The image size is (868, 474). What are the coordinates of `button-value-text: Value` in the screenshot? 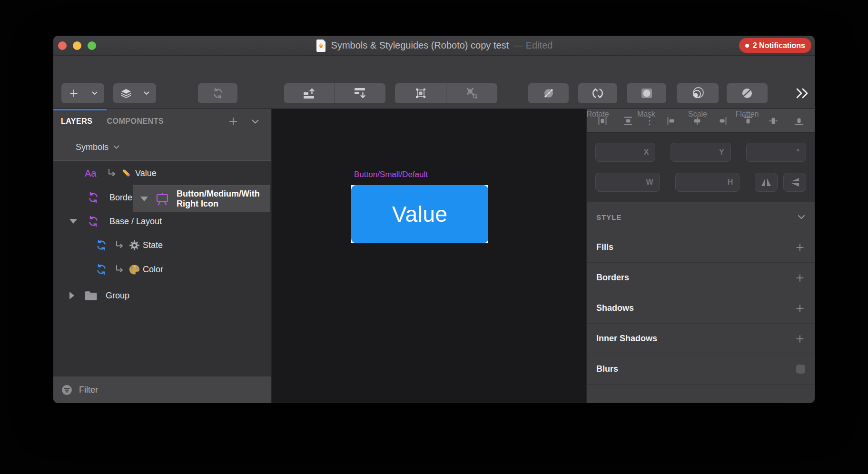 It's located at (420, 214).